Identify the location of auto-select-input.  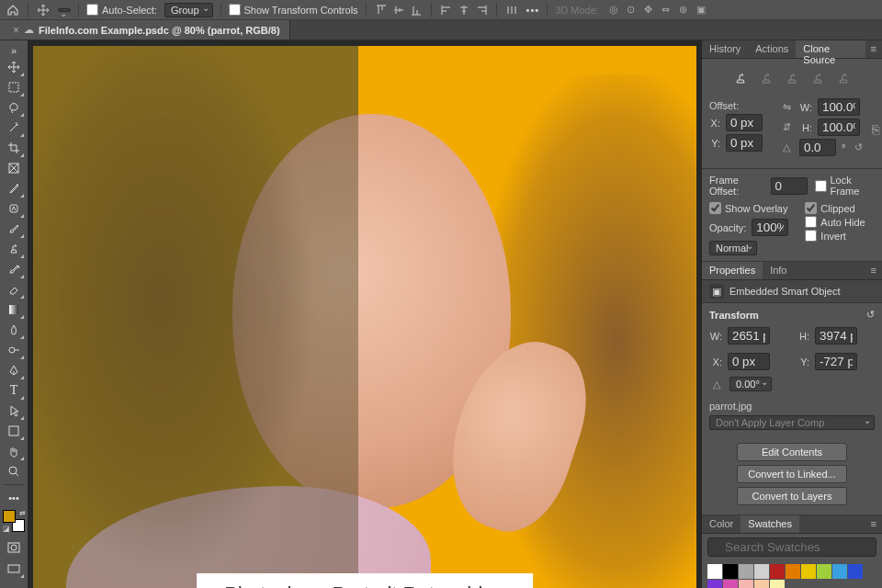
(92, 9).